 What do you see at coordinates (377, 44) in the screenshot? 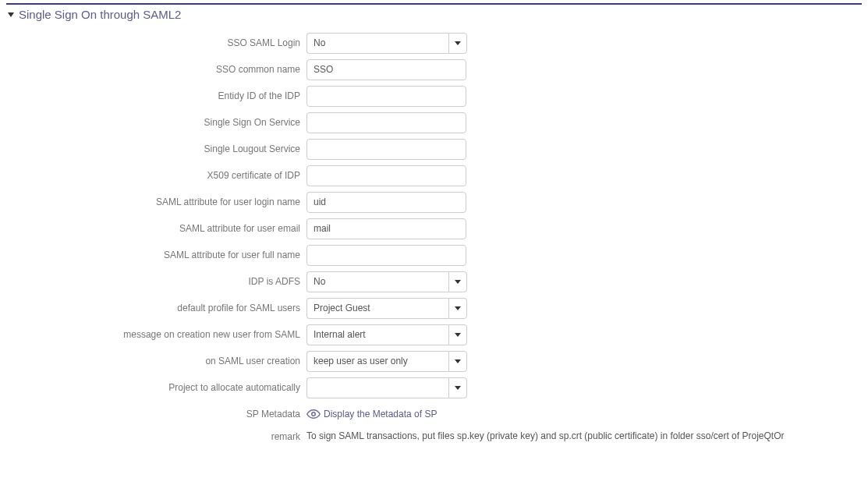
I see `sso-login-value: No` at bounding box center [377, 44].